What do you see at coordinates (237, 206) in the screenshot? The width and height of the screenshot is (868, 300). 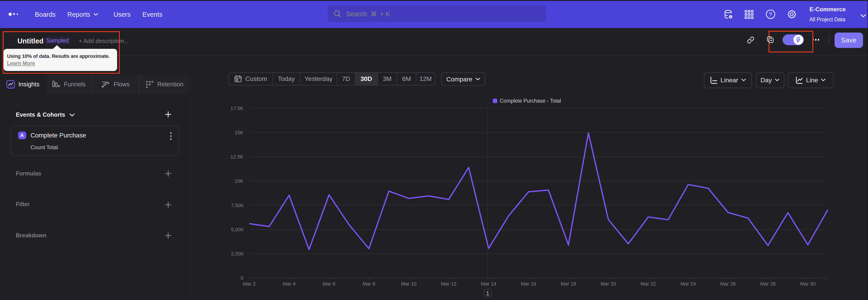 I see `svg-text: 7,500` at bounding box center [237, 206].